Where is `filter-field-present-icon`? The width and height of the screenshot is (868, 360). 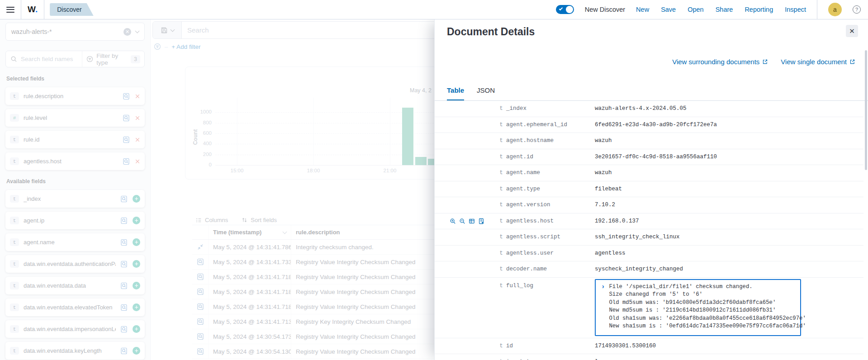
filter-field-present-icon is located at coordinates (481, 221).